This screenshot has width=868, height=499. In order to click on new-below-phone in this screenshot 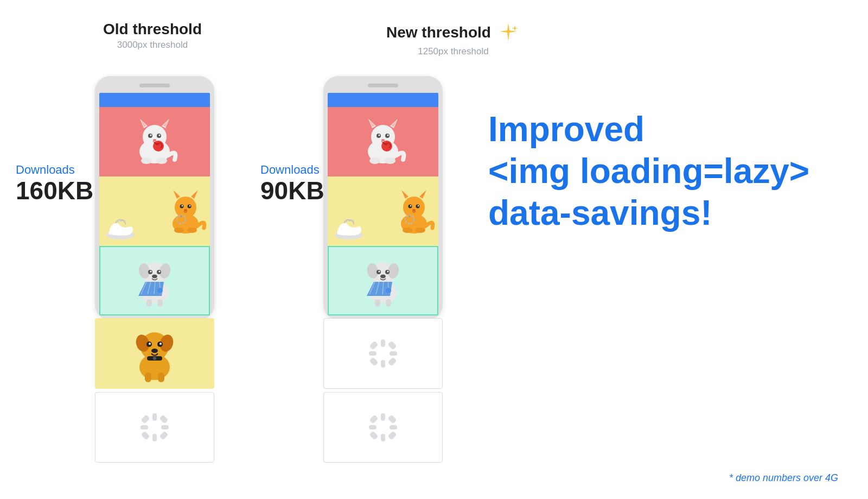, I will do `click(383, 390)`.